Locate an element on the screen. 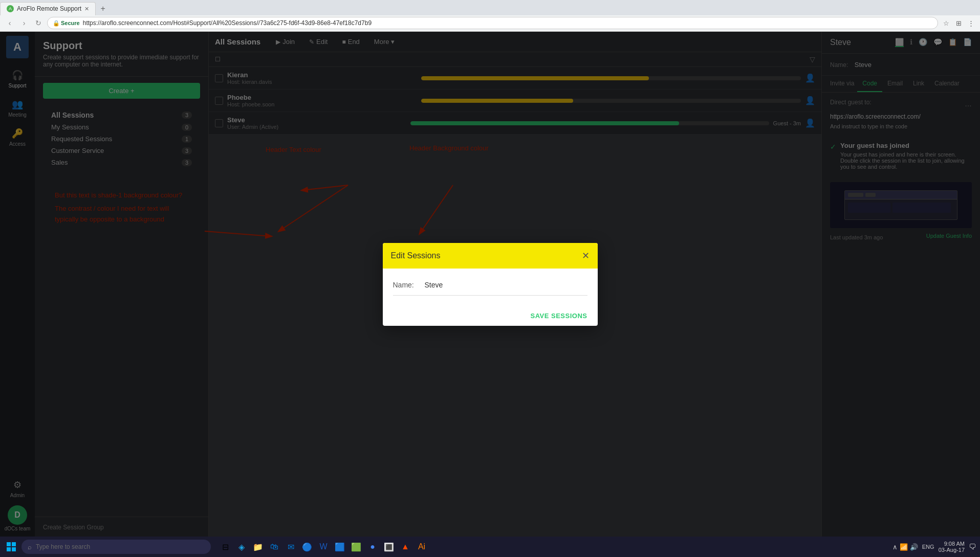 Image resolution: width=980 pixels, height=557 pixels. windows-icon is located at coordinates (11, 547).